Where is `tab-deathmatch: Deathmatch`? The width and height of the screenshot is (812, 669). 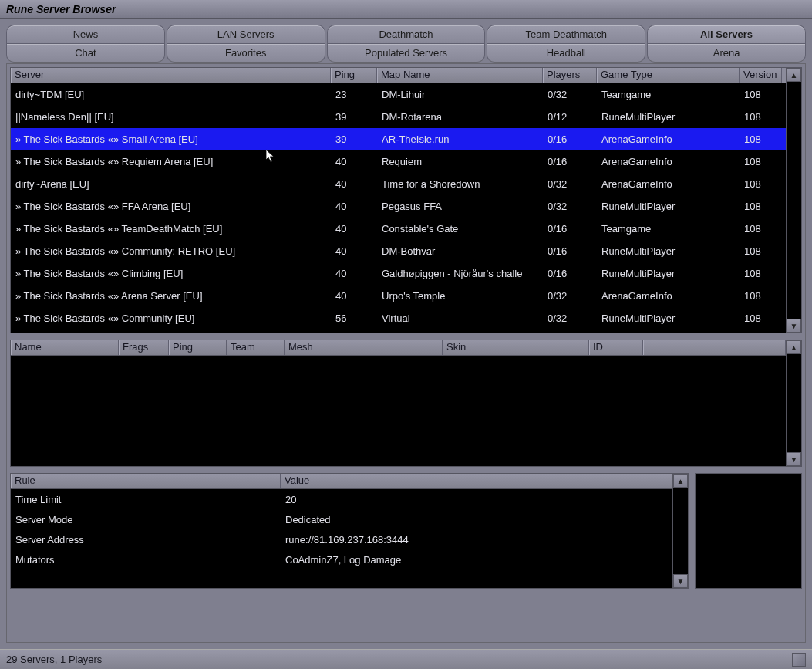
tab-deathmatch: Deathmatch is located at coordinates (406, 34).